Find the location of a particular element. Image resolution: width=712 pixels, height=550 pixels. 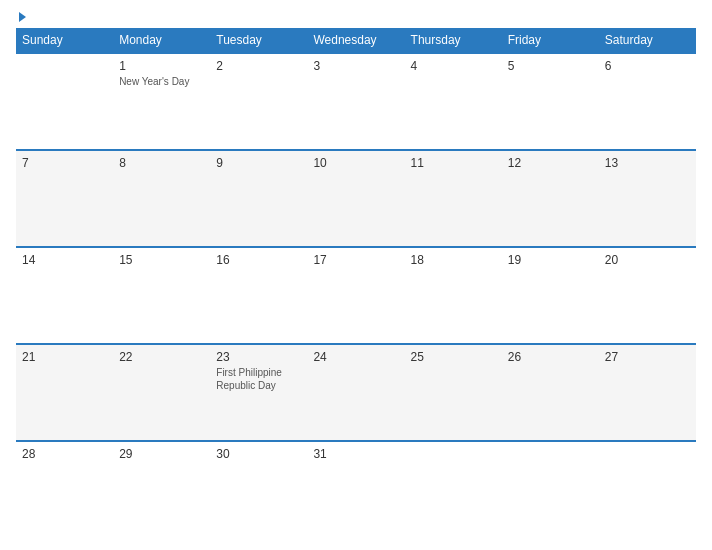

day-cell: 28 is located at coordinates (64, 490).